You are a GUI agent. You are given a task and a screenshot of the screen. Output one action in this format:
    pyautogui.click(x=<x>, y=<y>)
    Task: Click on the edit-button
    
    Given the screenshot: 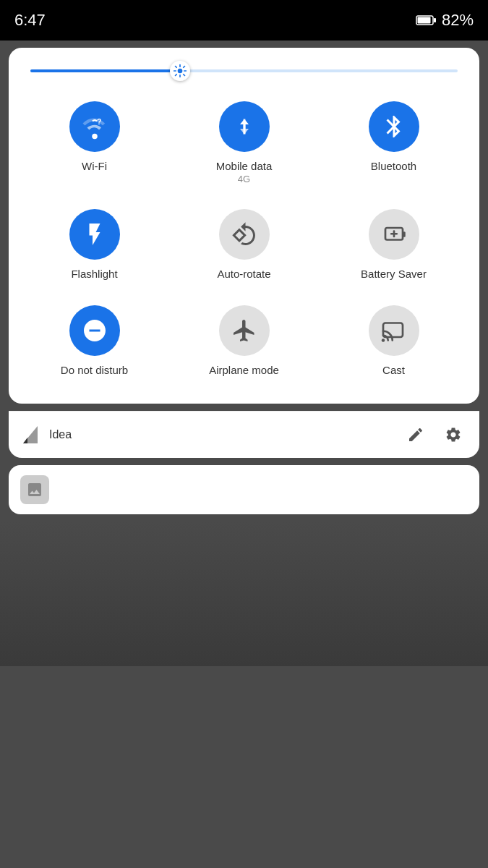 What is the action you would take?
    pyautogui.click(x=416, y=435)
    